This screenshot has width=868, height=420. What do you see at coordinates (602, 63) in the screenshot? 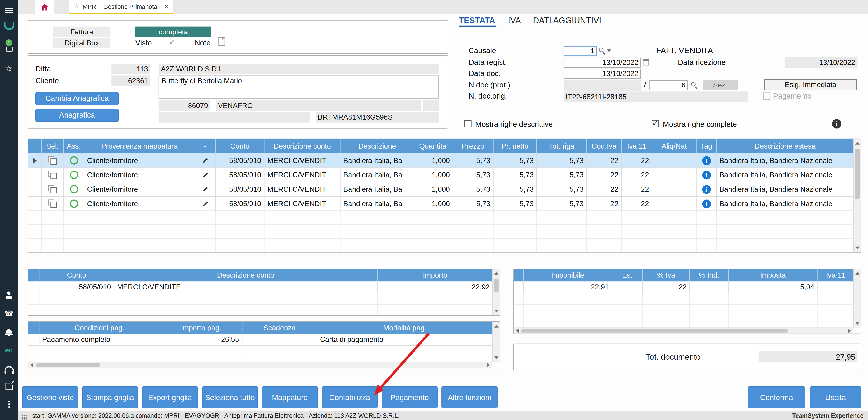
I see `data-regist-input: 13/10/2022` at bounding box center [602, 63].